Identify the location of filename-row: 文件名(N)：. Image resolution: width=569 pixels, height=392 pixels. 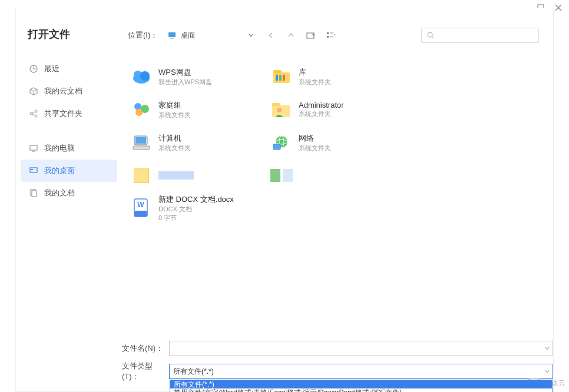
(338, 348).